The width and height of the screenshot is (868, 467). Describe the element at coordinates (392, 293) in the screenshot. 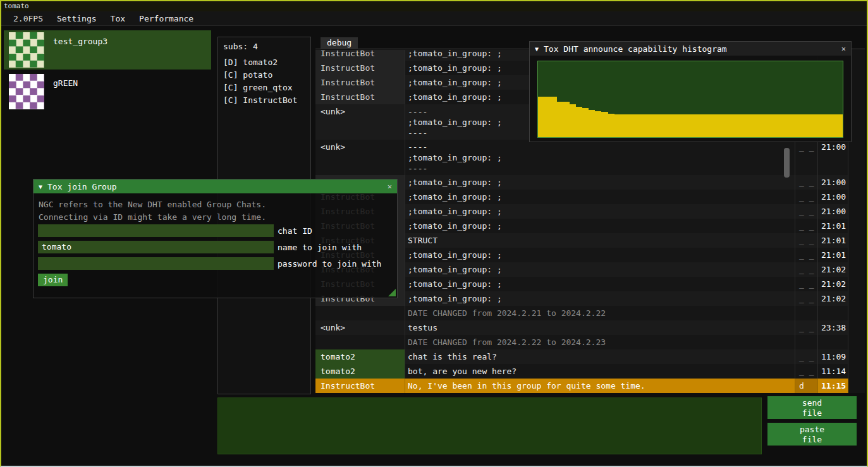

I see `resize-grip` at that location.